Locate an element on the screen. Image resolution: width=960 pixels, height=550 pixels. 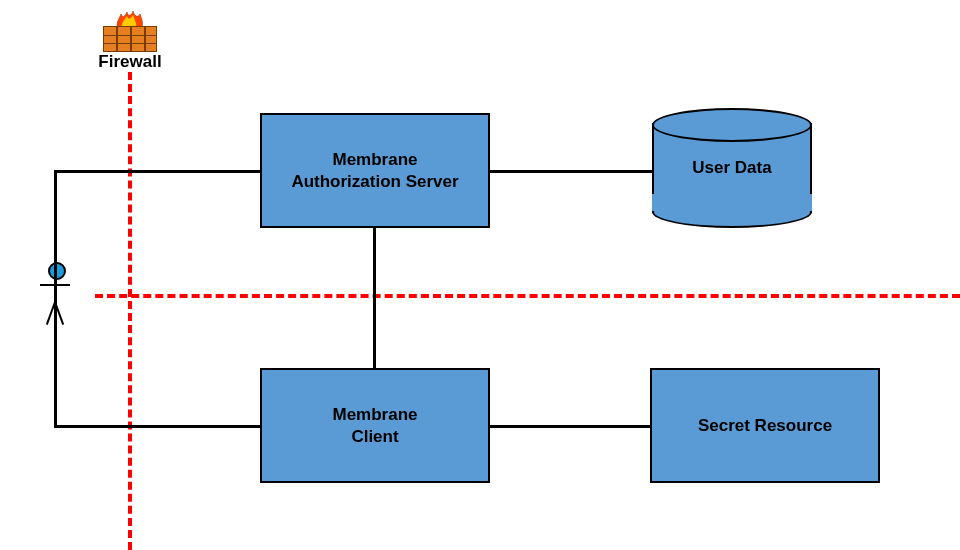
node-secret-resource: Secret Resource is located at coordinates (765, 426).